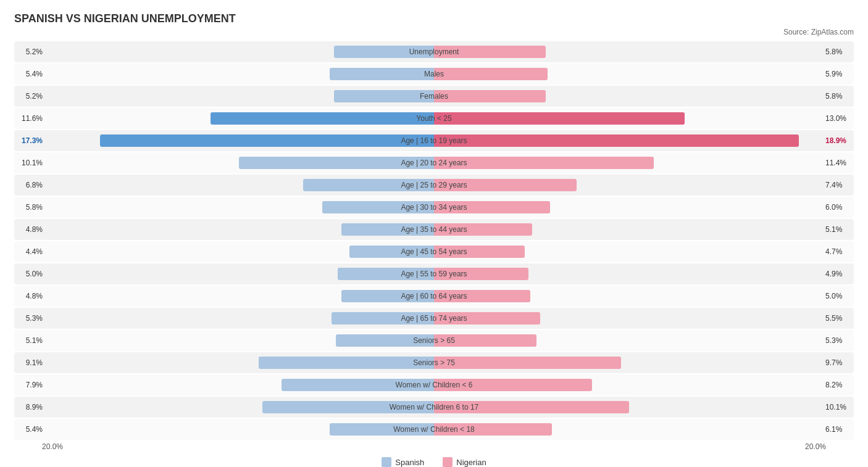 Image resolution: width=868 pixels, height=467 pixels. I want to click on right-value: 11.4%, so click(838, 163).